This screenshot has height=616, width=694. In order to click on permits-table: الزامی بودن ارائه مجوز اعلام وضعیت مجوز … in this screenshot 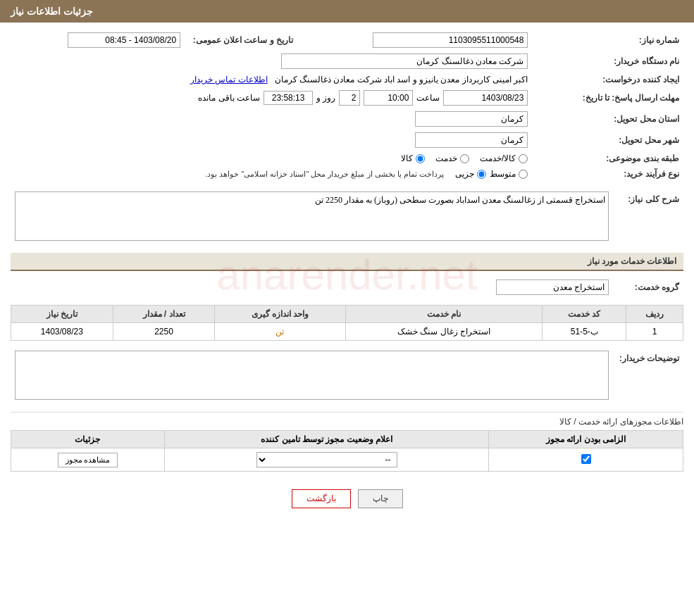, I will do `click(347, 451)`.